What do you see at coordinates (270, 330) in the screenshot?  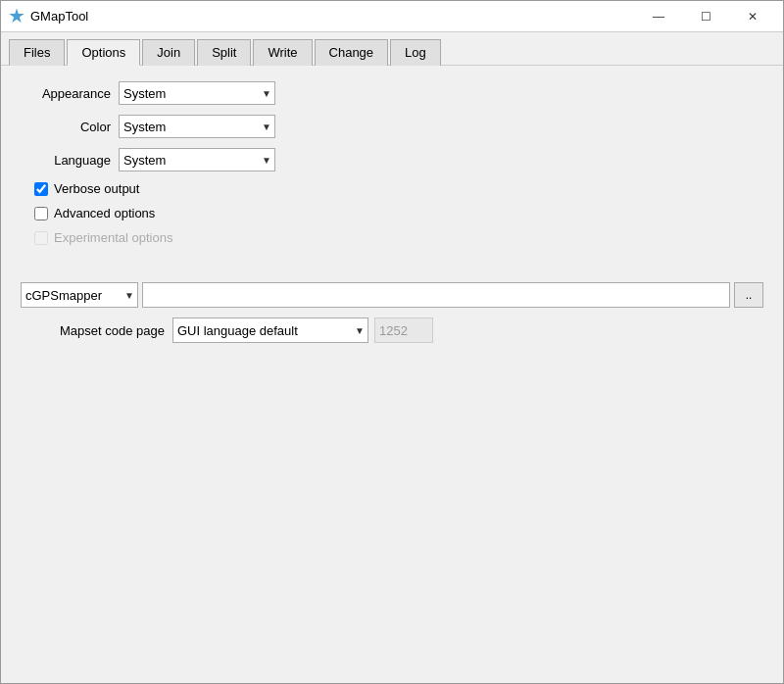 I see `mapset-select: GUI language default UTF-8 Windows-1252` at bounding box center [270, 330].